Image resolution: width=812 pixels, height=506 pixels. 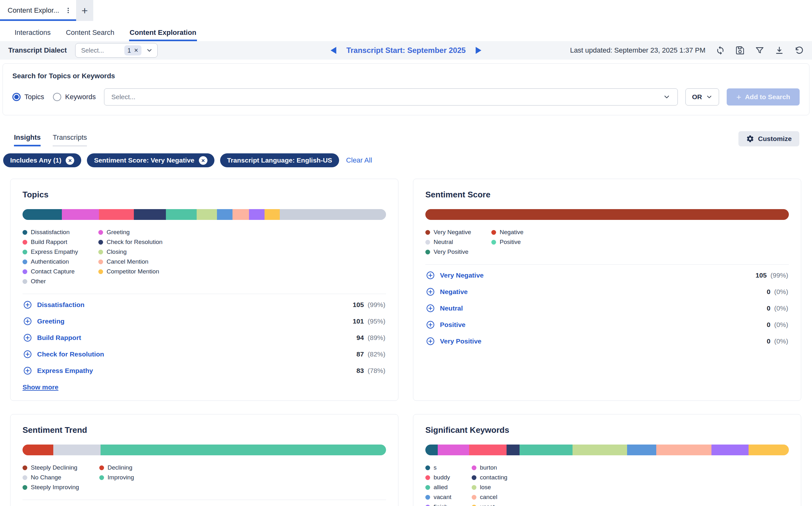 What do you see at coordinates (478, 50) in the screenshot?
I see `next-period-arrow-icon` at bounding box center [478, 50].